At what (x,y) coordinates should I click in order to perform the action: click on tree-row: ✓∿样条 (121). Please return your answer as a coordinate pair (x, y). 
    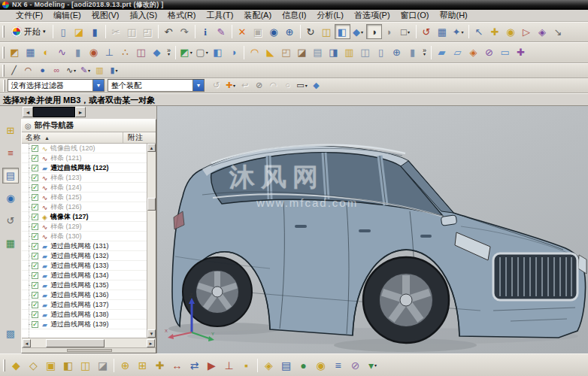
    Looking at the image, I should click on (84, 158).